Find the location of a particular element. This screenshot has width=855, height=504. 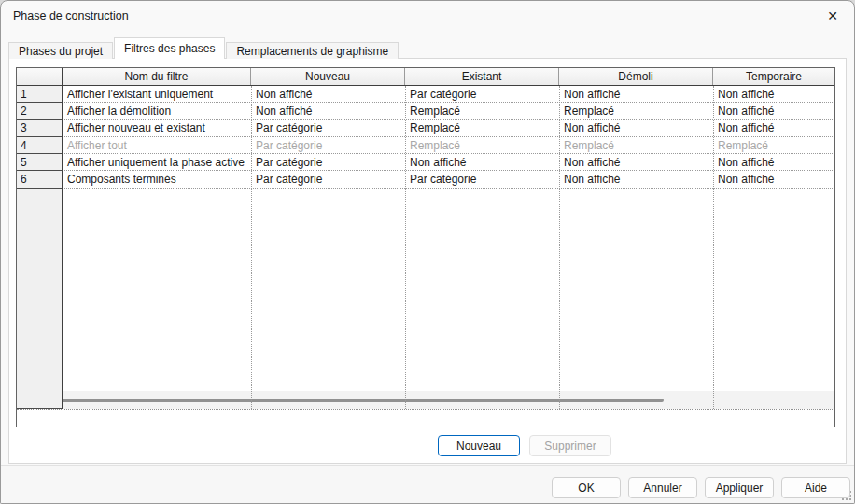

row-header: 1 is located at coordinates (39, 94).